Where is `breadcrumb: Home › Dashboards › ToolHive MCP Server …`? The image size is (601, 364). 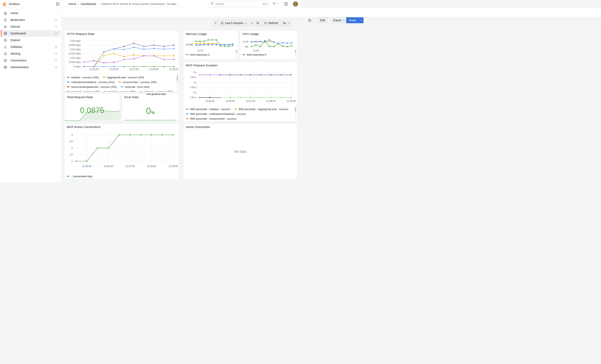
breadcrumb: Home › Dashboards › ToolHive MCP Server … is located at coordinates (123, 4).